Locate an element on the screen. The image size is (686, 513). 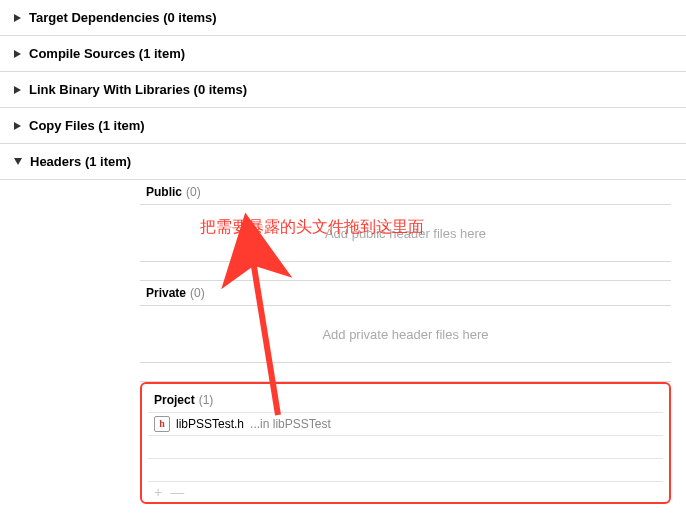
phase-target-dependencies: Target Dependencies (0 items) is located at coordinates (343, 18).